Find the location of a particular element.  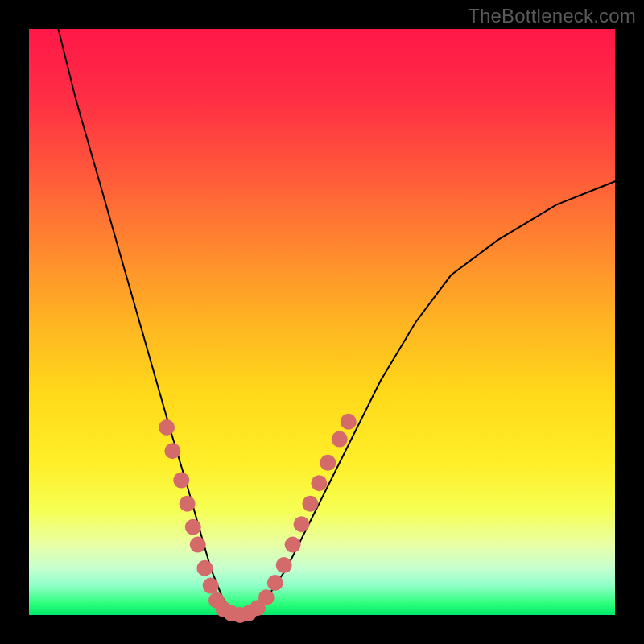

marker-points is located at coordinates (258, 518).